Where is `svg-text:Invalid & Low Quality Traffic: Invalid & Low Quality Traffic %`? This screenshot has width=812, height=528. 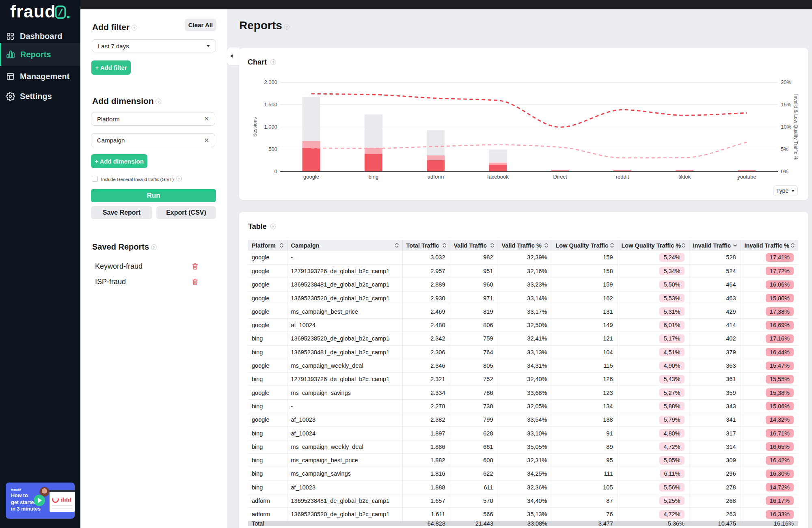
svg-text:Invalid & Low Quality Traffic: Invalid & Low Quality Traffic % is located at coordinates (796, 127).